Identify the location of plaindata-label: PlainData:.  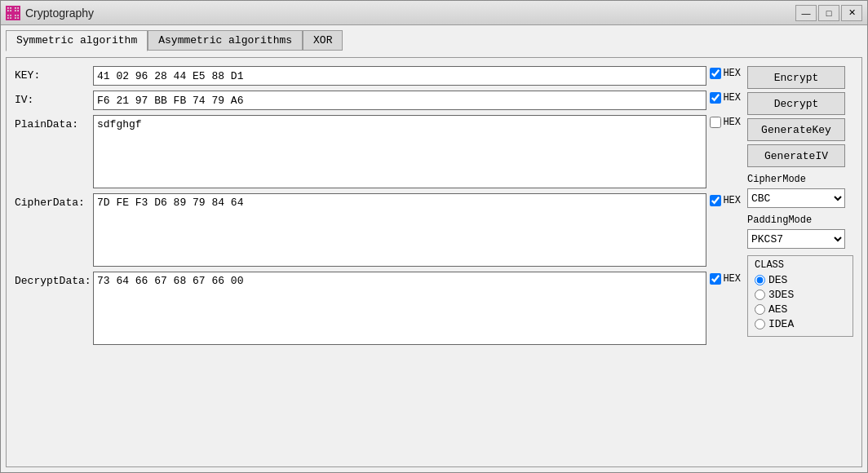
(51, 122).